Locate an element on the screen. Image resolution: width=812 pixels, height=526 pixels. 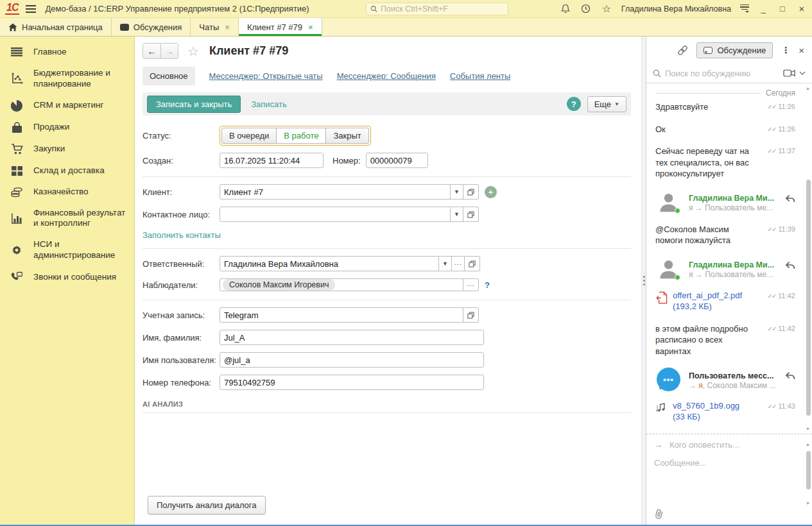
global-search is located at coordinates (437, 9).